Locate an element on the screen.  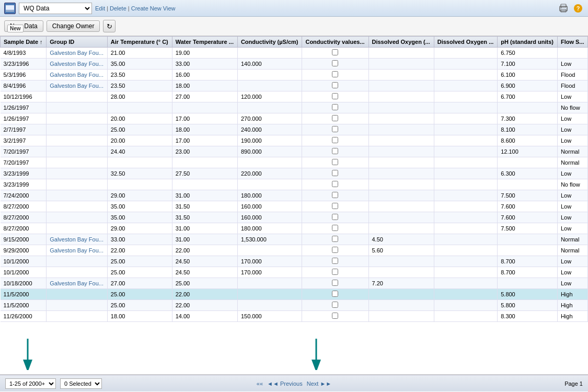
table-row: 7/20/1997Normal is located at coordinates (294, 163).